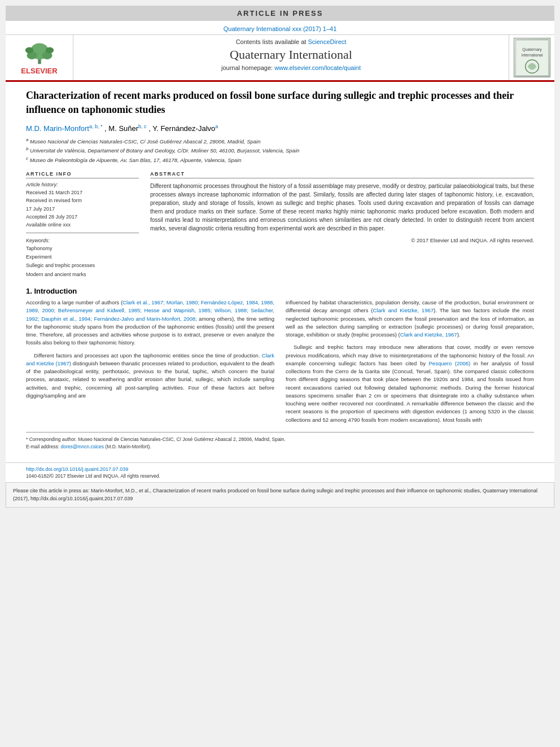 The width and height of the screenshot is (560, 747). What do you see at coordinates (280, 433) in the screenshot?
I see `footnote-divider` at bounding box center [280, 433].